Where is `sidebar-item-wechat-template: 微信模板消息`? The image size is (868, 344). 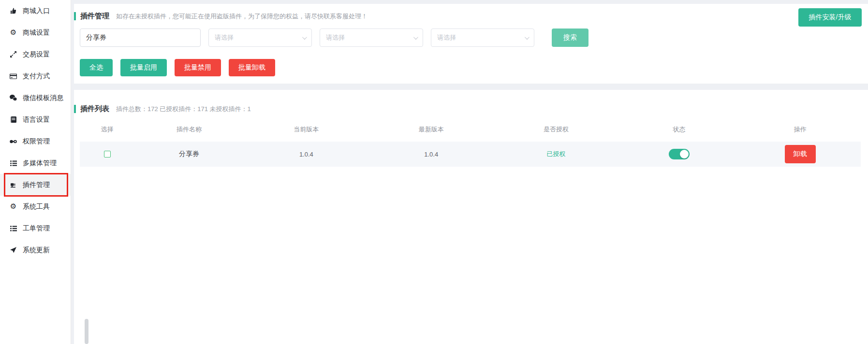
sidebar-item-wechat-template: 微信模板消息 is located at coordinates (35, 98).